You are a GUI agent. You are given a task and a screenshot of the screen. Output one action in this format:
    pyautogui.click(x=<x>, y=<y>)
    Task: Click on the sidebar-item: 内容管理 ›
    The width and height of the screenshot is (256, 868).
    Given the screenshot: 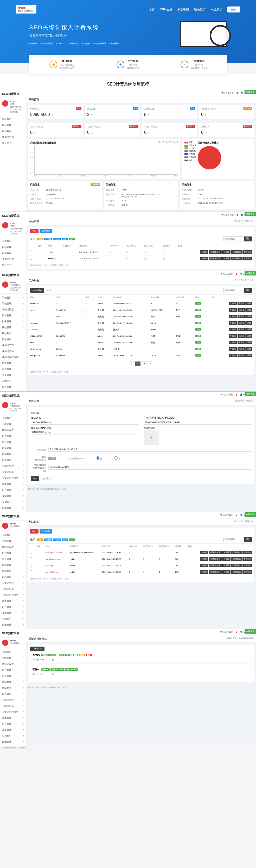 What is the action you would take?
    pyautogui.click(x=13, y=724)
    